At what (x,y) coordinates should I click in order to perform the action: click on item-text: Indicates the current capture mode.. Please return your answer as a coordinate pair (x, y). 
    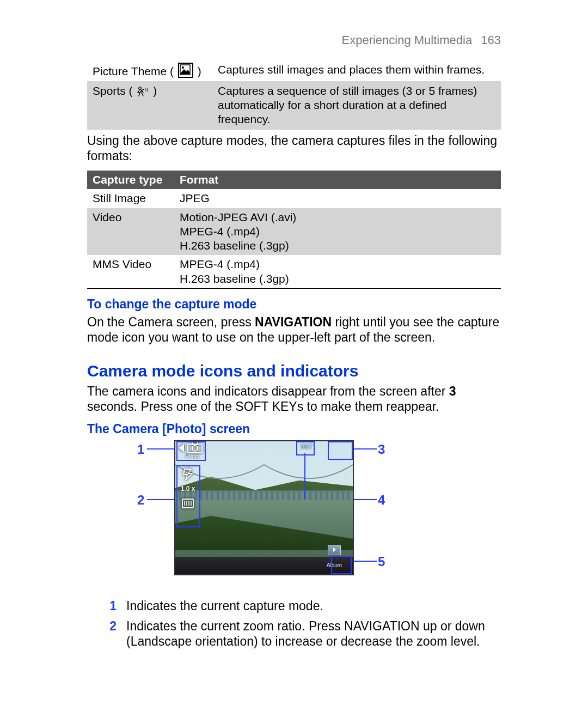
    Looking at the image, I should click on (314, 606).